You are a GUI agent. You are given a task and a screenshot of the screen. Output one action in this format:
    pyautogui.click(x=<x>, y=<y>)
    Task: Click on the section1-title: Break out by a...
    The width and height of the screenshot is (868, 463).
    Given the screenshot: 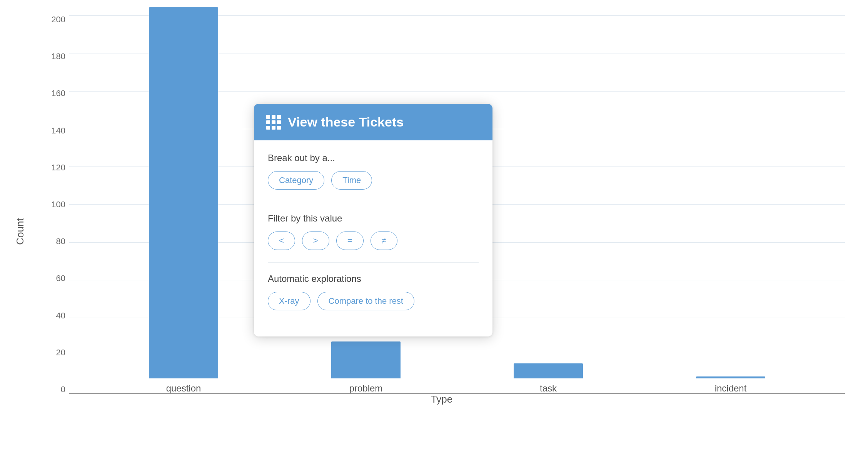 What is the action you would take?
    pyautogui.click(x=373, y=158)
    